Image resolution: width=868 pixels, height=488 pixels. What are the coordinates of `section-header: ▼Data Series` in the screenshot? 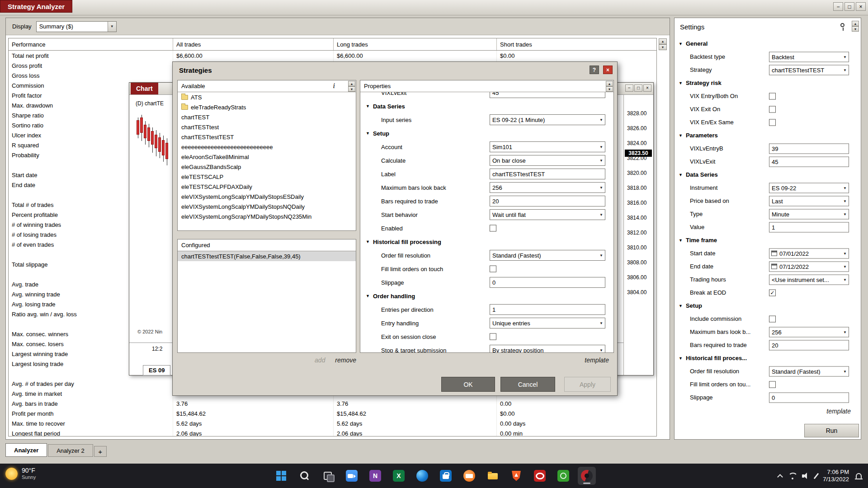 It's located at (487, 106).